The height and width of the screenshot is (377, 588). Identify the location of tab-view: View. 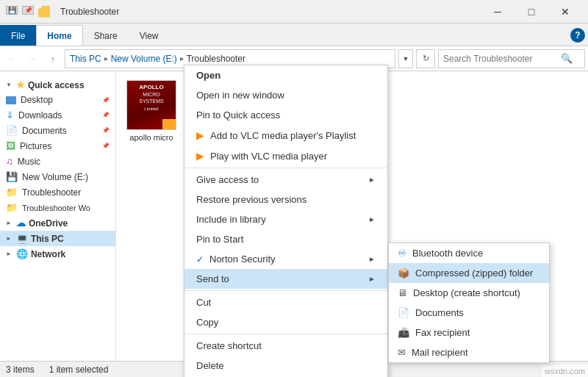
(149, 35).